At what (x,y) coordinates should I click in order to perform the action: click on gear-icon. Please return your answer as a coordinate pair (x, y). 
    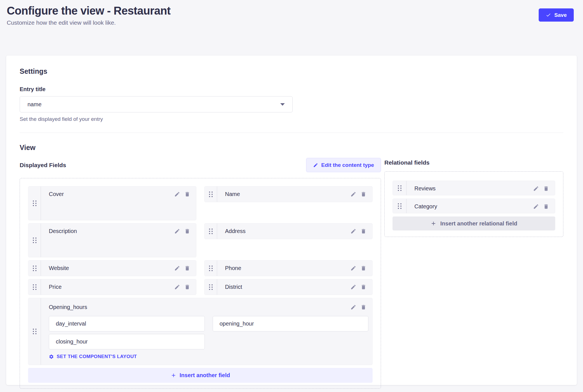
    Looking at the image, I should click on (51, 357).